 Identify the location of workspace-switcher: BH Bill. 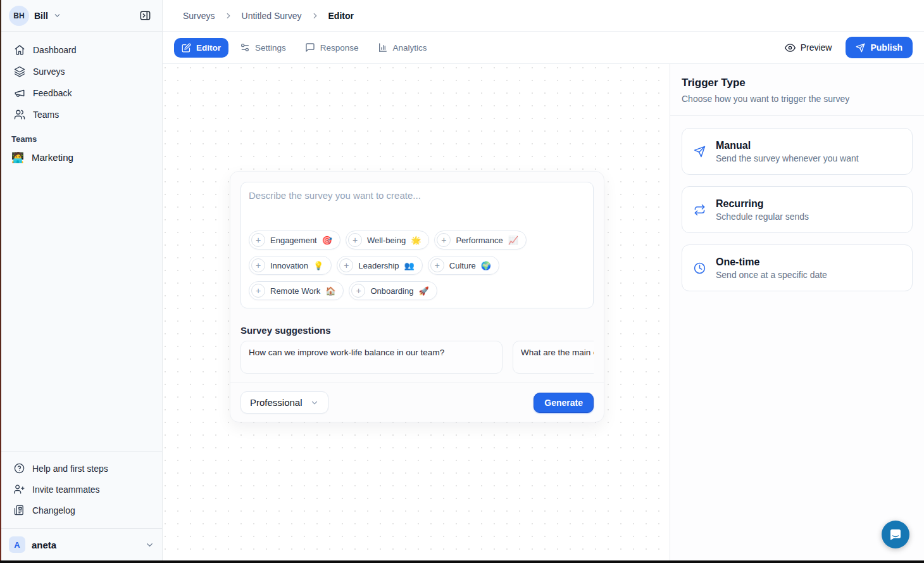
(82, 16).